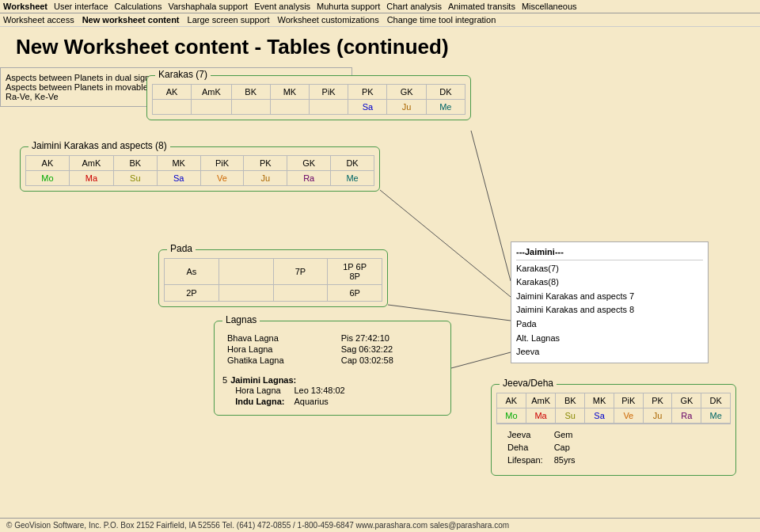 The height and width of the screenshot is (532, 760). What do you see at coordinates (565, 447) in the screenshot?
I see `jv-deha-val: Cap` at bounding box center [565, 447].